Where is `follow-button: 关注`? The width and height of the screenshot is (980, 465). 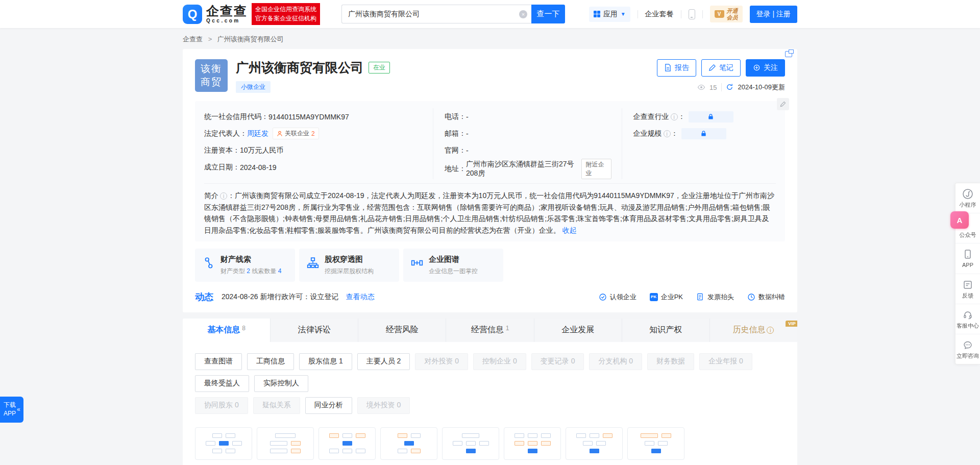 follow-button: 关注 is located at coordinates (766, 68).